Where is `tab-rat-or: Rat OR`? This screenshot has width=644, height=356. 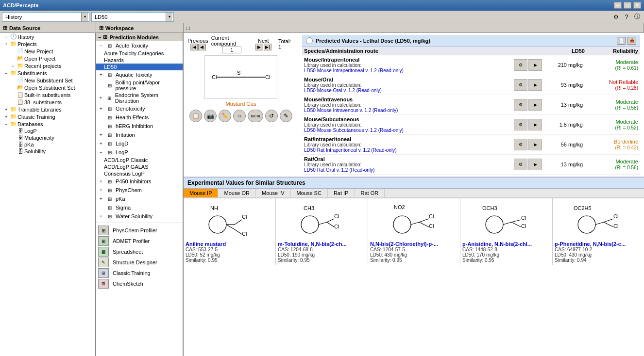 tab-rat-or: Rat OR is located at coordinates (370, 193).